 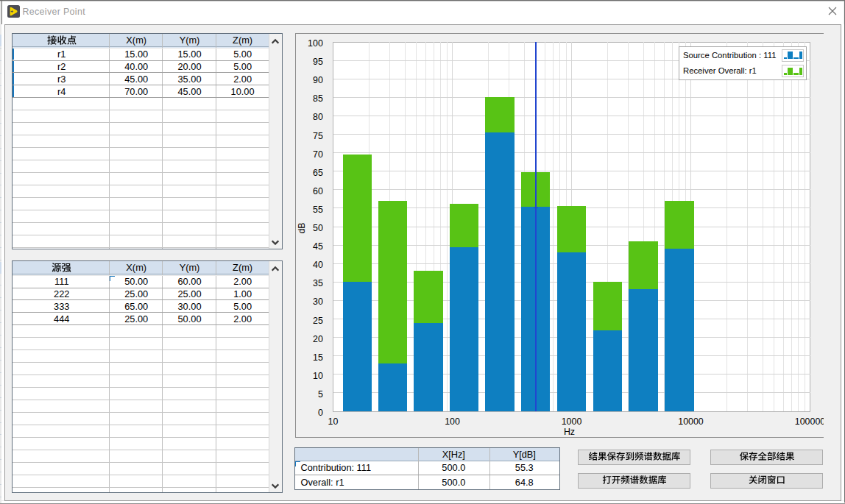 What do you see at coordinates (690, 422) in the screenshot?
I see `svg-text: 10000` at bounding box center [690, 422].